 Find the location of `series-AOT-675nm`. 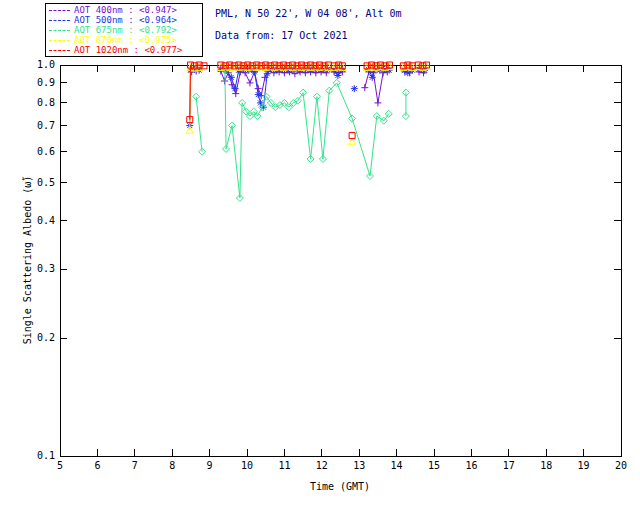

series-AOT-675nm is located at coordinates (302, 134).